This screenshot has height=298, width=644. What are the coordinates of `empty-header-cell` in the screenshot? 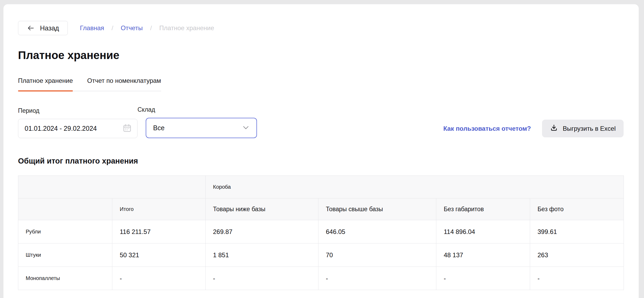 It's located at (65, 209).